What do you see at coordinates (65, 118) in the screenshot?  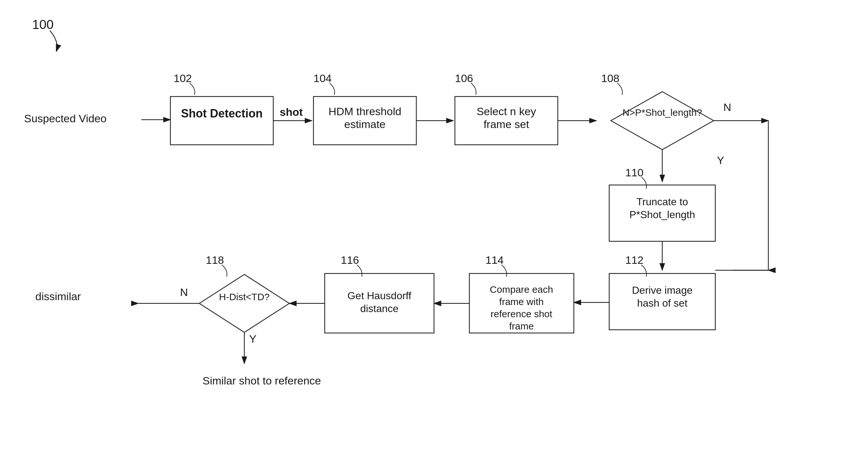 I see `suspected-video-label: Suspected Video` at bounding box center [65, 118].